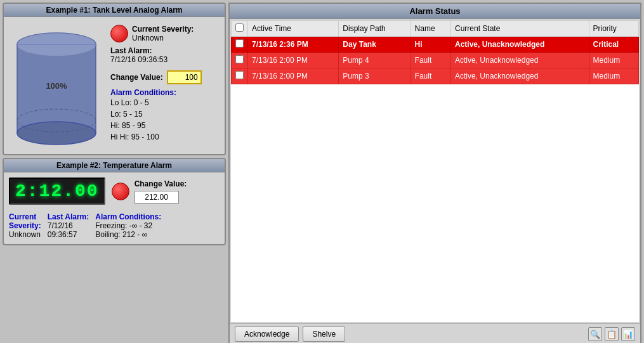 This screenshot has width=644, height=343. I want to click on bottom-bar: Acknowledge Shelve 🔍 📋 📊, so click(435, 333).